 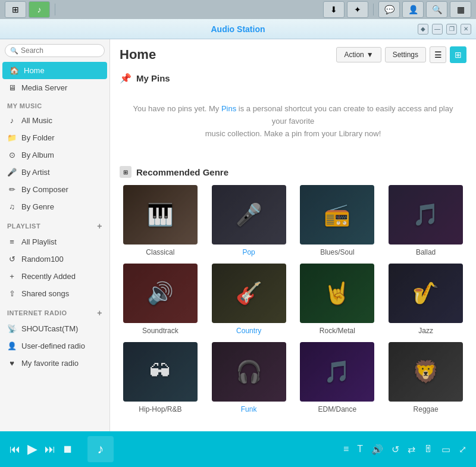 I want to click on genre-icon-reggae: 🦁, so click(x=426, y=372).